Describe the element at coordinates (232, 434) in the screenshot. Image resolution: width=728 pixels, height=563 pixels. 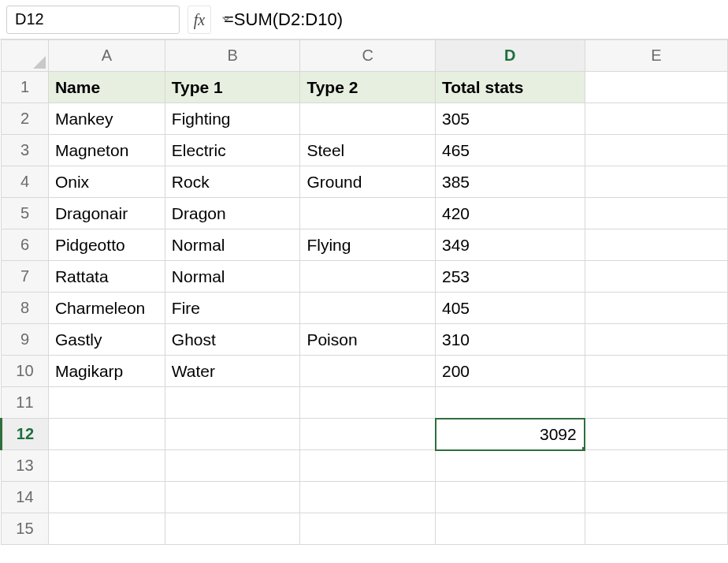
I see `cell-B12` at that location.